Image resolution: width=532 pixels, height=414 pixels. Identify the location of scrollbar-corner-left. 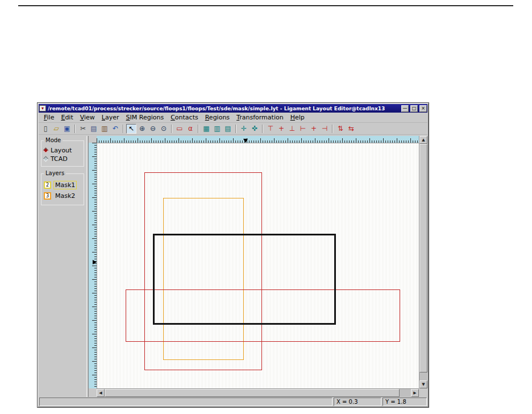
(93, 392).